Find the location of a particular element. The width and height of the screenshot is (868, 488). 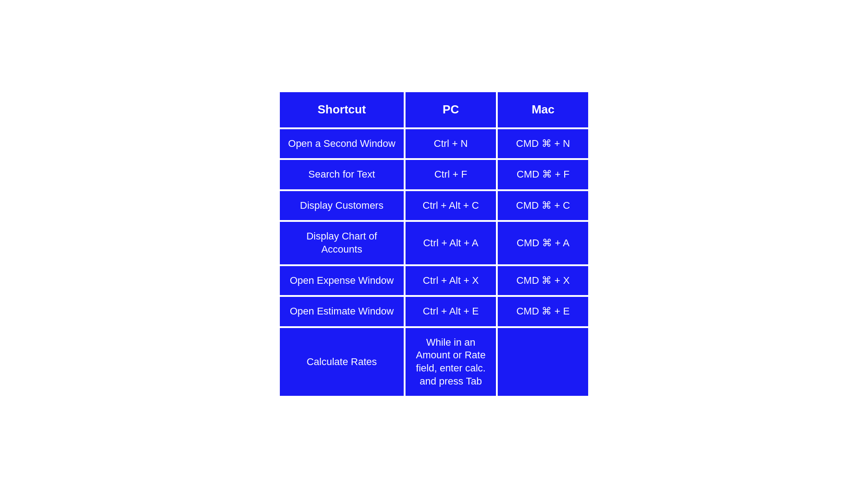

table-row: Display Chart of AccountsCtrl + Alt + AC… is located at coordinates (434, 243).